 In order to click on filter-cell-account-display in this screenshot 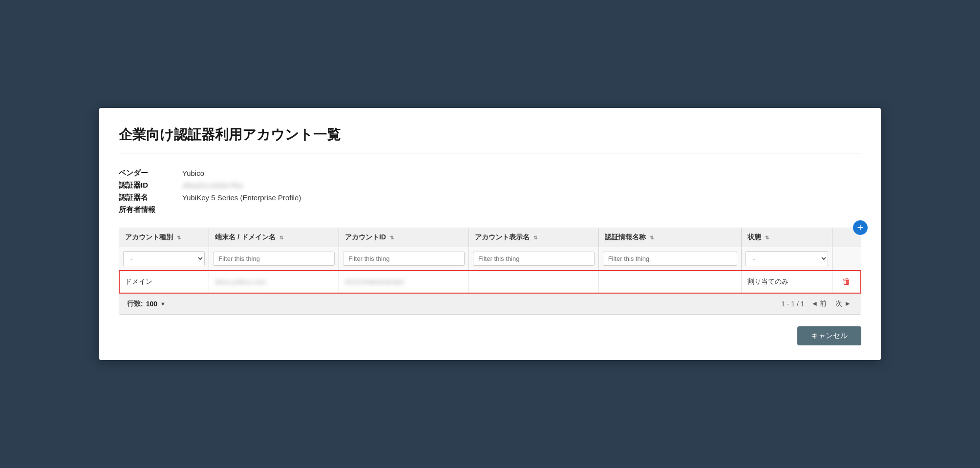, I will do `click(533, 259)`.